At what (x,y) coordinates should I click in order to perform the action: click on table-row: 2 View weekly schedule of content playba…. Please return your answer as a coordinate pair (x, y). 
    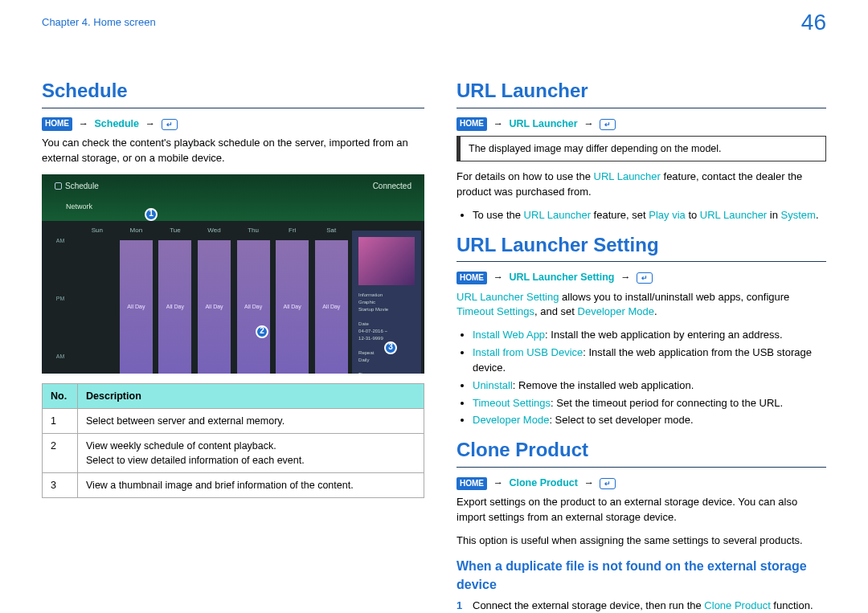
    Looking at the image, I should click on (233, 453).